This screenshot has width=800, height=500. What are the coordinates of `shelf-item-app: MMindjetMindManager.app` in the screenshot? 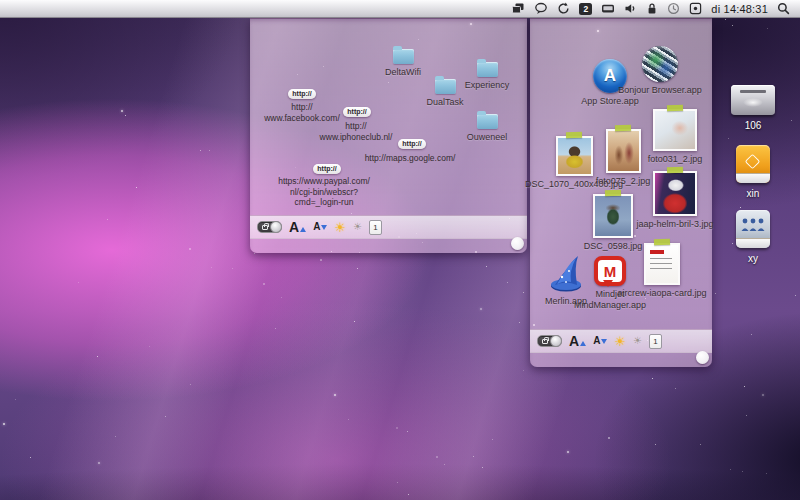 It's located at (610, 282).